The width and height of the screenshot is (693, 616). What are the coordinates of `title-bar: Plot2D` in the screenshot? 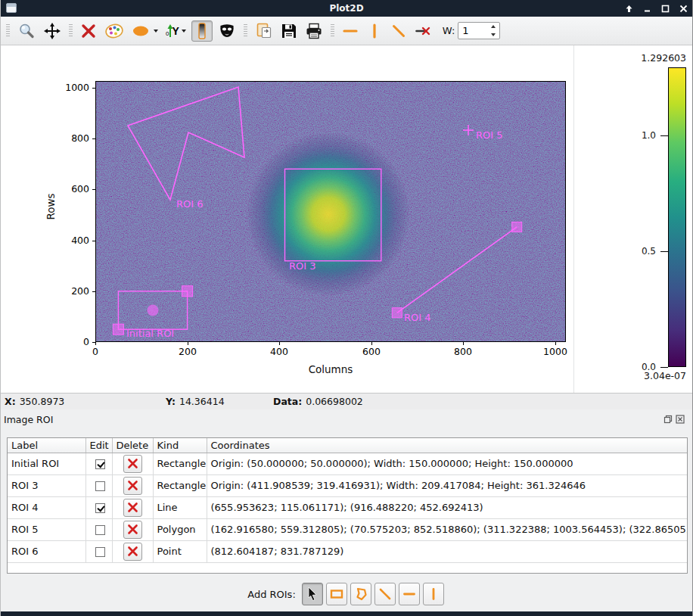 It's located at (346, 8).